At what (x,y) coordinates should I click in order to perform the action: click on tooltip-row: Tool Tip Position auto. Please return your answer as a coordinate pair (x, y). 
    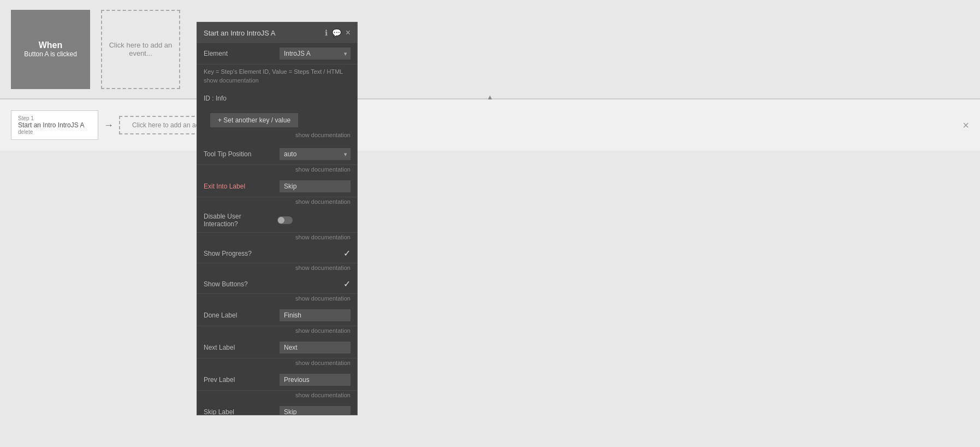
    Looking at the image, I should click on (277, 154).